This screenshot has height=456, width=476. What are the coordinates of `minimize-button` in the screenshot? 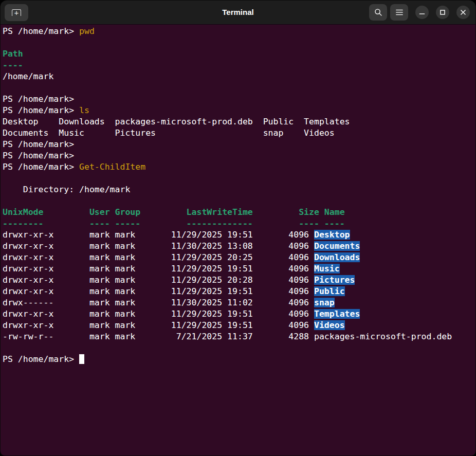 It's located at (422, 12).